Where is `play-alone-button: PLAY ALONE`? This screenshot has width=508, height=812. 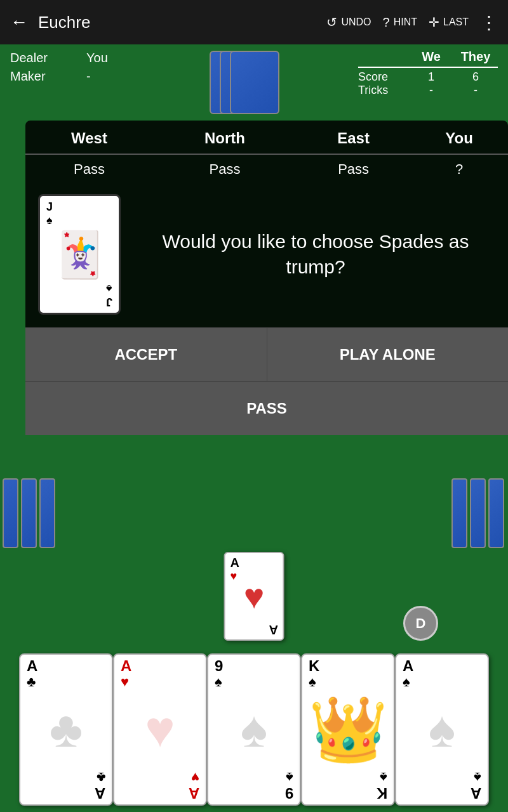 play-alone-button: PLAY ALONE is located at coordinates (388, 355).